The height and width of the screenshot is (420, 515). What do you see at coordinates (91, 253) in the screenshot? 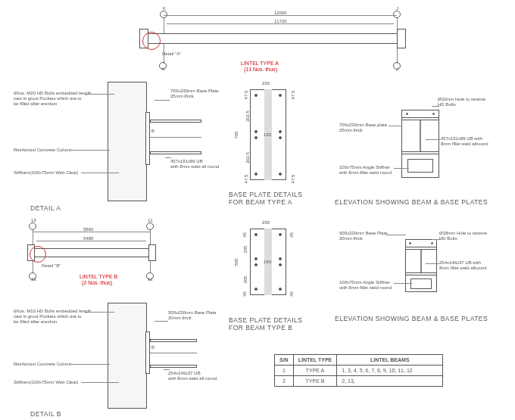
I see `lintel-b-beam` at bounding box center [91, 253].